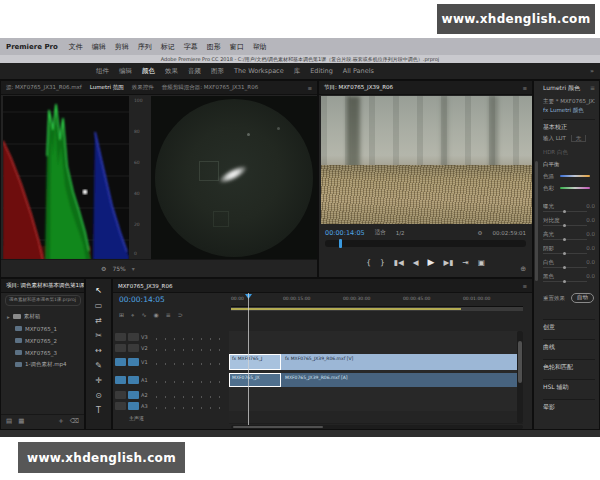 The height and width of the screenshot is (480, 600). I want to click on icon-view-icon: ▦, so click(21, 421).